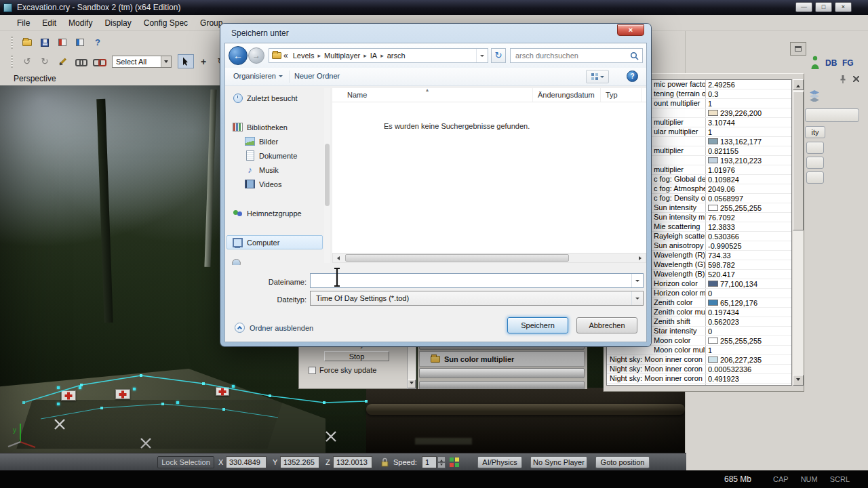 Image resolution: width=868 pixels, height=488 pixels. Describe the element at coordinates (374, 56) in the screenshot. I see `breadcrumb-item: IA` at that location.